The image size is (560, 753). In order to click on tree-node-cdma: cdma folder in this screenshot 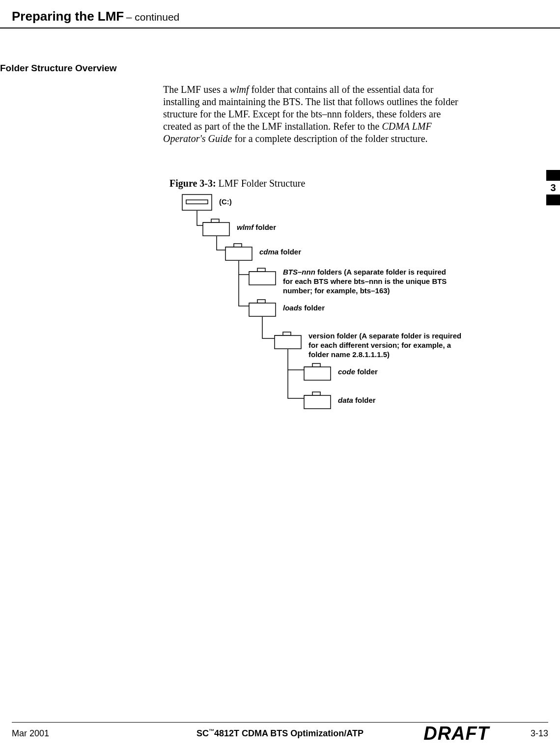, I will do `click(263, 252)`.